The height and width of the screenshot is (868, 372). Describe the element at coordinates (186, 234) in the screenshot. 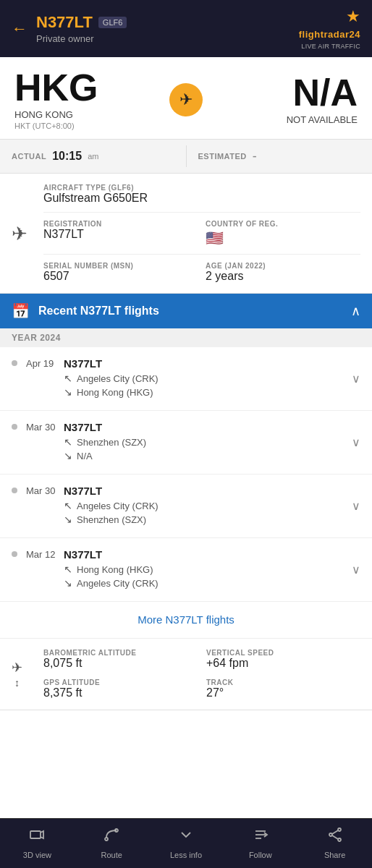

I see `aircraft-info: ✈ AIRCRAFT TYPE (GLF6) Gulfstream G650ER…` at that location.